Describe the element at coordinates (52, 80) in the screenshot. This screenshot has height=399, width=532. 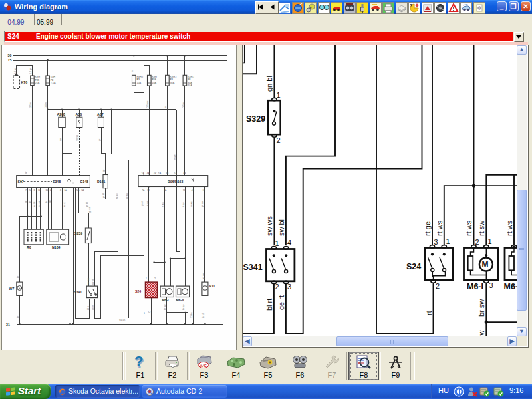
I see `svg-text: F8` at that location.